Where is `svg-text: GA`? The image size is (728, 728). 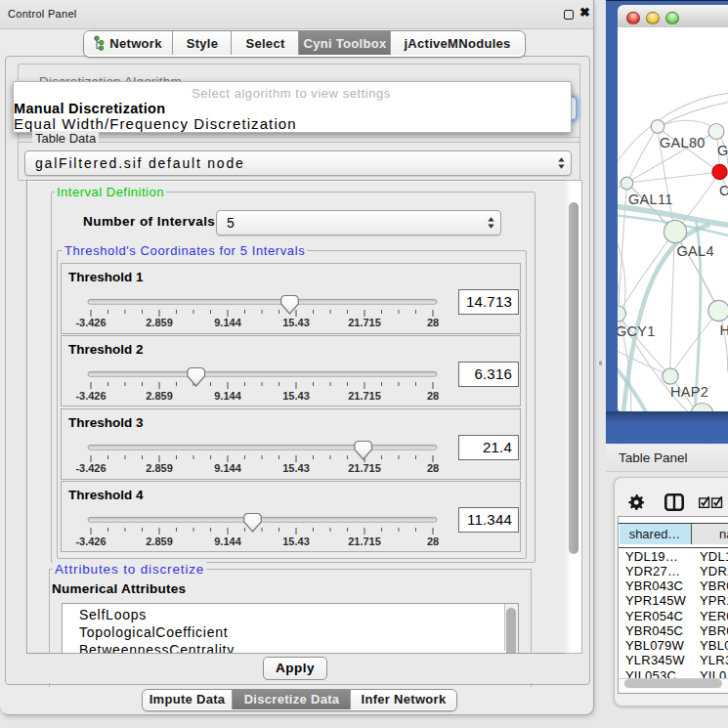
svg-text: GA is located at coordinates (723, 150).